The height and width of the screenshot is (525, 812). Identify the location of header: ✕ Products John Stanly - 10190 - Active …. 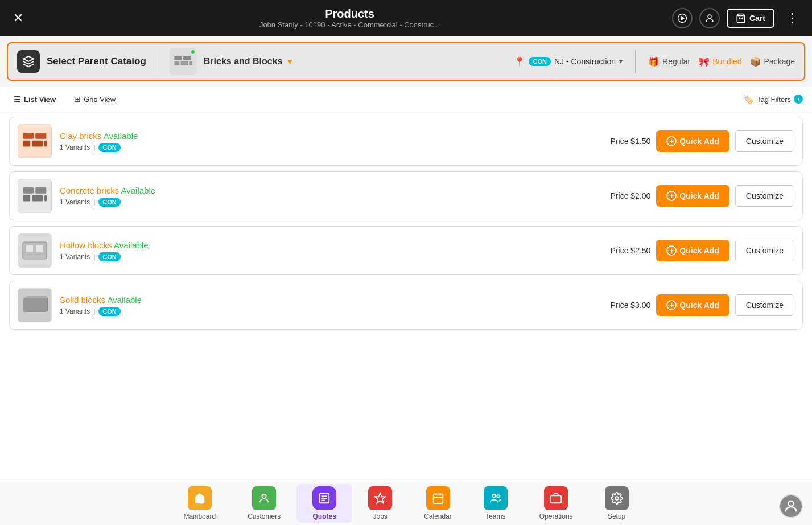
(406, 18).